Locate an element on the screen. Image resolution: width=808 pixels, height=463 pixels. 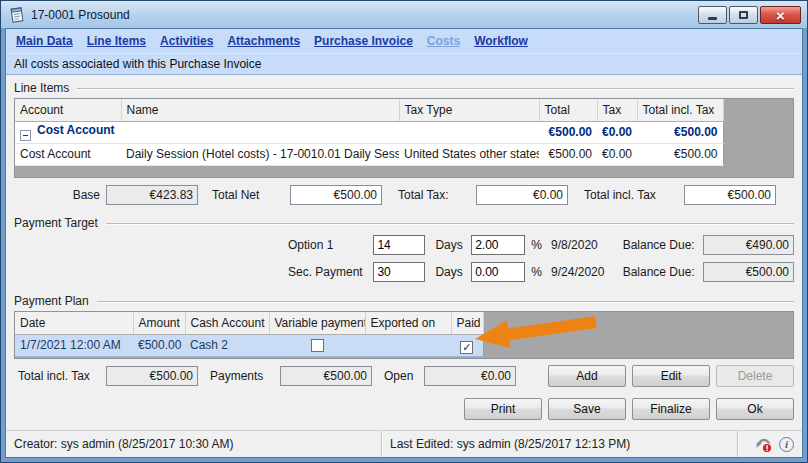
total-tax-label: Total Tax: is located at coordinates (432, 195).